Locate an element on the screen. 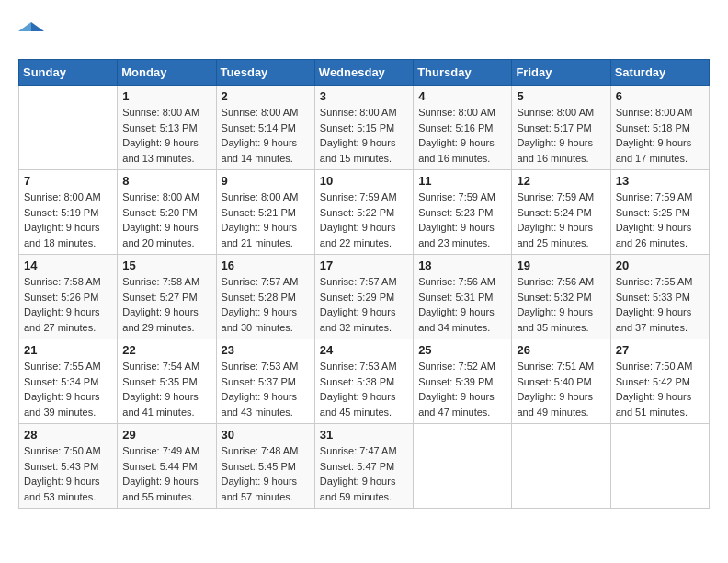 Image resolution: width=728 pixels, height=563 pixels. day-number: 25 is located at coordinates (462, 350).